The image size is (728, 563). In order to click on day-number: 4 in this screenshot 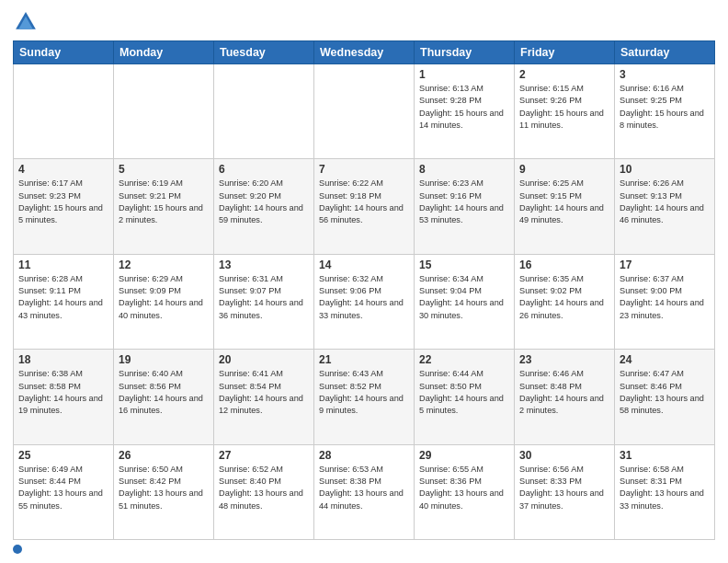, I will do `click(63, 169)`.